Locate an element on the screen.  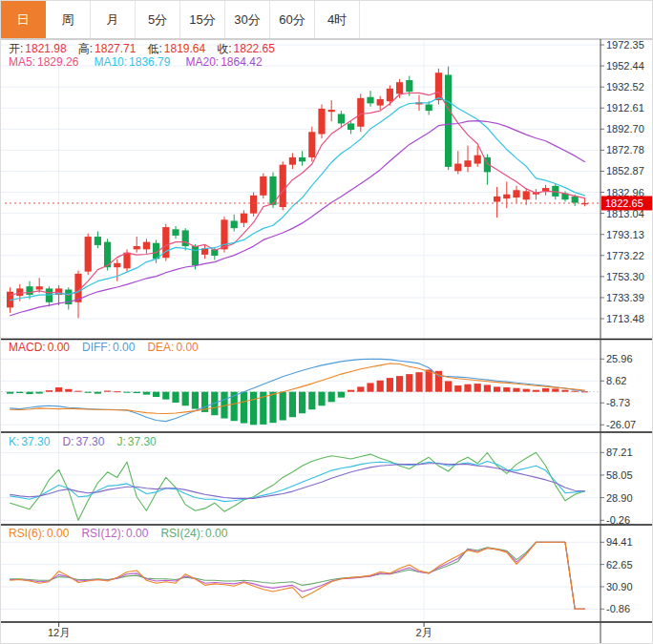
timeframe-tabs: 日周月5分15分30分60分4时 is located at coordinates (326, 20).